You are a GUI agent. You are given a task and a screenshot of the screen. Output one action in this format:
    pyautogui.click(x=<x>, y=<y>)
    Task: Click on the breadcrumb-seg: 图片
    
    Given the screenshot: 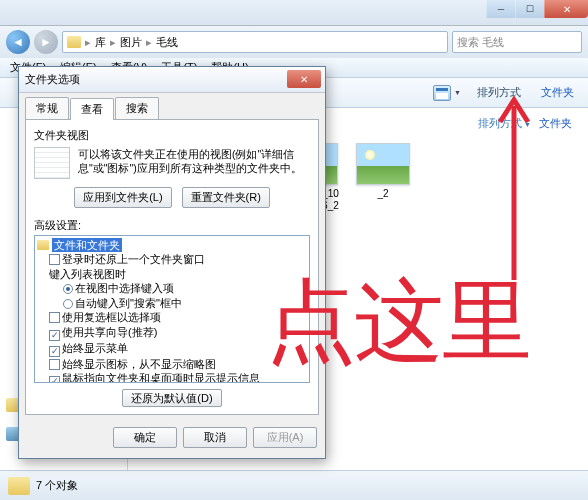 What is the action you would take?
    pyautogui.click(x=131, y=42)
    